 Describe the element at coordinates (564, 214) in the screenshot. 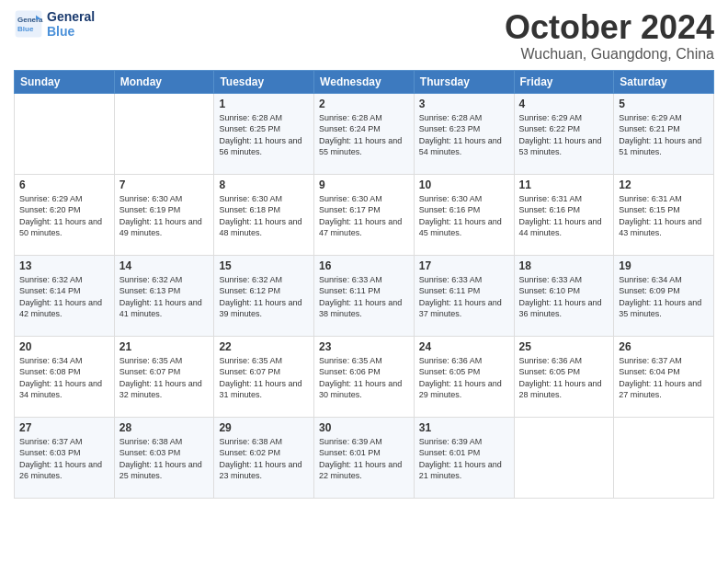

I see `calendar-day-cell: 11Sunrise: 6:31 AM Sunset: 6:16 PM Dayli…` at that location.